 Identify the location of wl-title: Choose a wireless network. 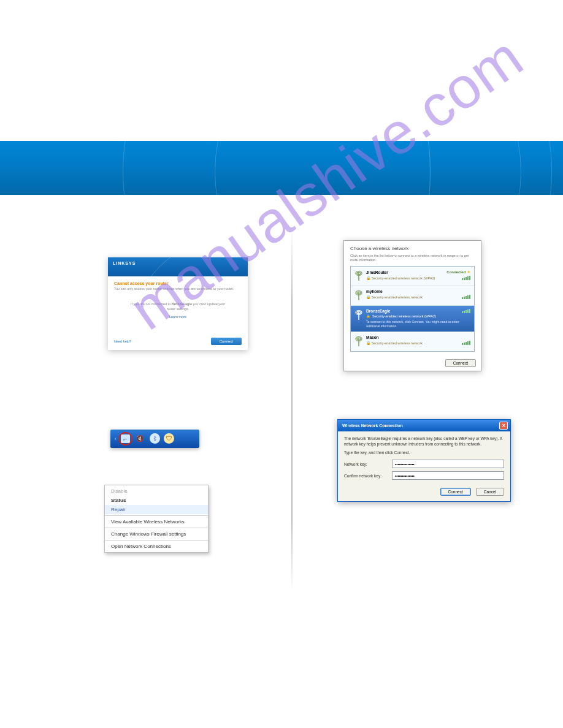
(412, 249).